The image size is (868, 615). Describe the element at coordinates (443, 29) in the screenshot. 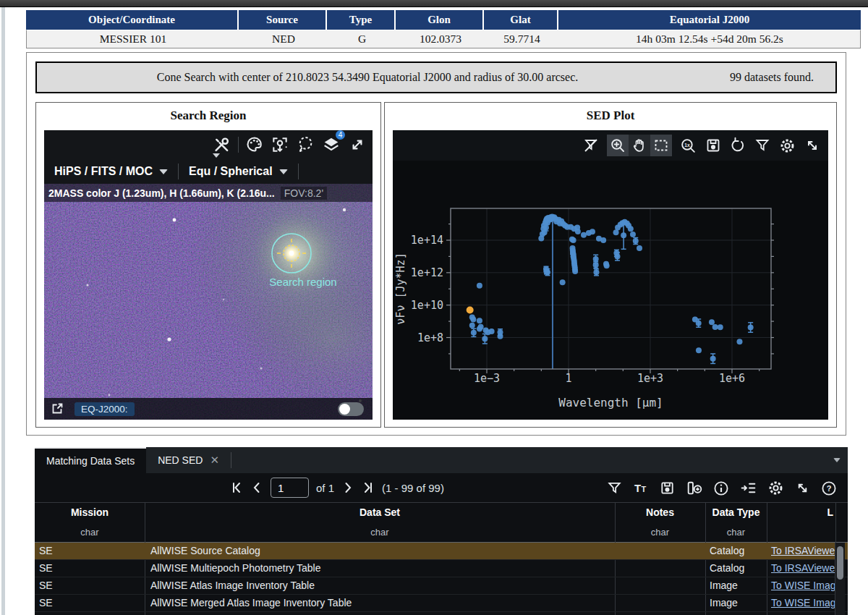

I see `object-coordinate-table: Object/Coordinate Source Type Glon Glat …` at that location.